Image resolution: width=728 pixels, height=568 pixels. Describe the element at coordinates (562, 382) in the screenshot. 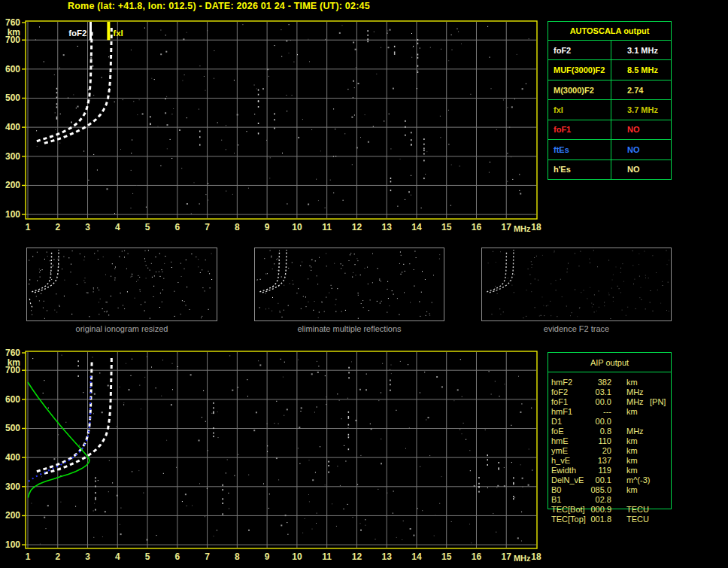

I see `aip-label: hmF2` at that location.